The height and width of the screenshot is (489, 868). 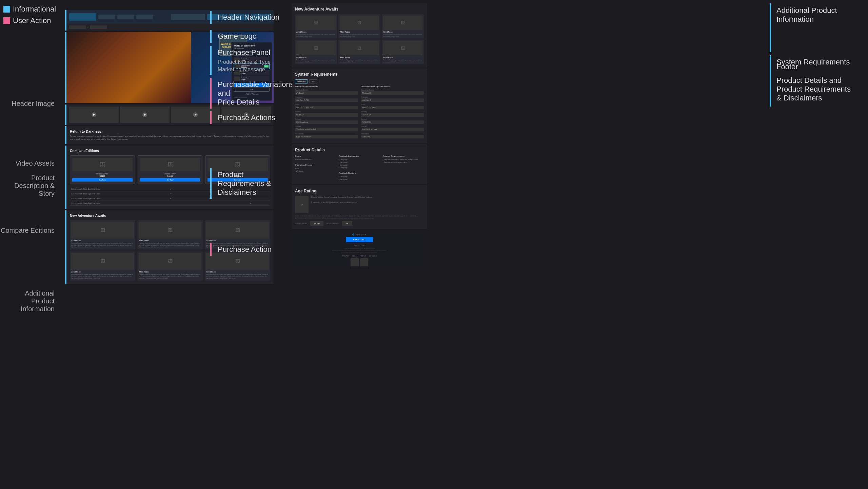 I want to click on footer-legal-link: LEGAL, so click(x=355, y=256).